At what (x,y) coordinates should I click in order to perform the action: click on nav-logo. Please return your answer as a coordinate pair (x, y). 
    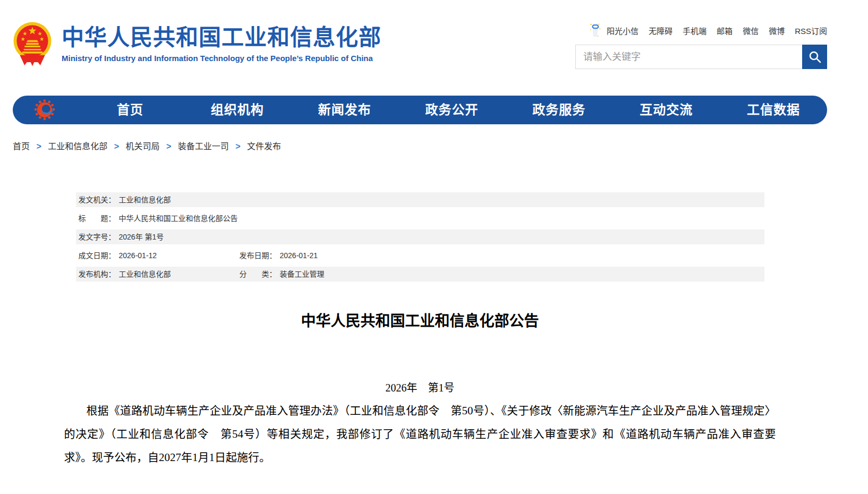
    Looking at the image, I should click on (45, 110).